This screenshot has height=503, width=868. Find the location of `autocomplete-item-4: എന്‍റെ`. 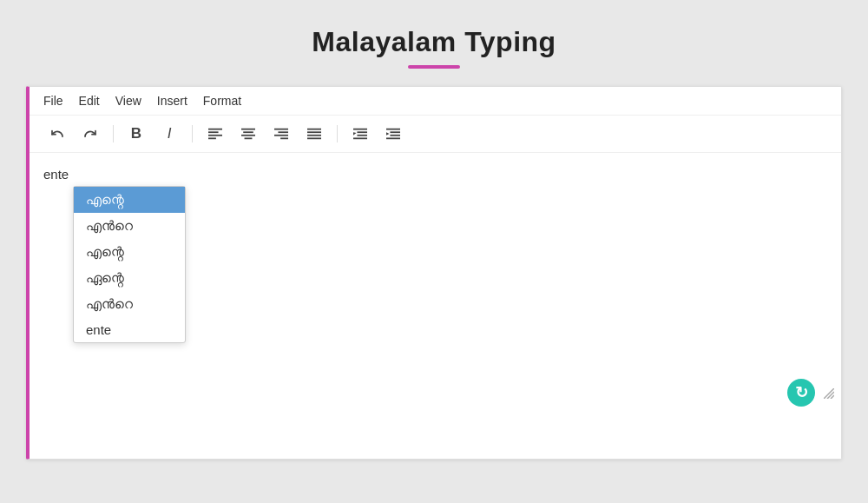

autocomplete-item-4: എന്‍റെ is located at coordinates (129, 304).